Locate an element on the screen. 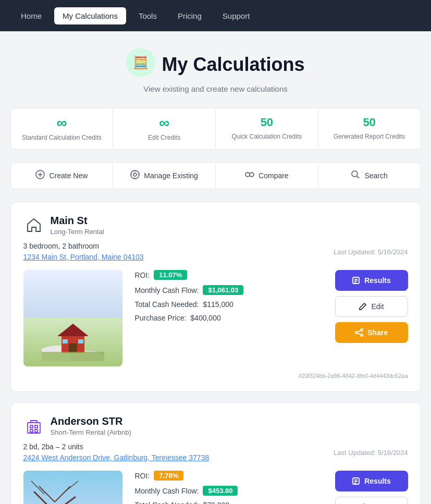  card-type-icon-building is located at coordinates (34, 426).